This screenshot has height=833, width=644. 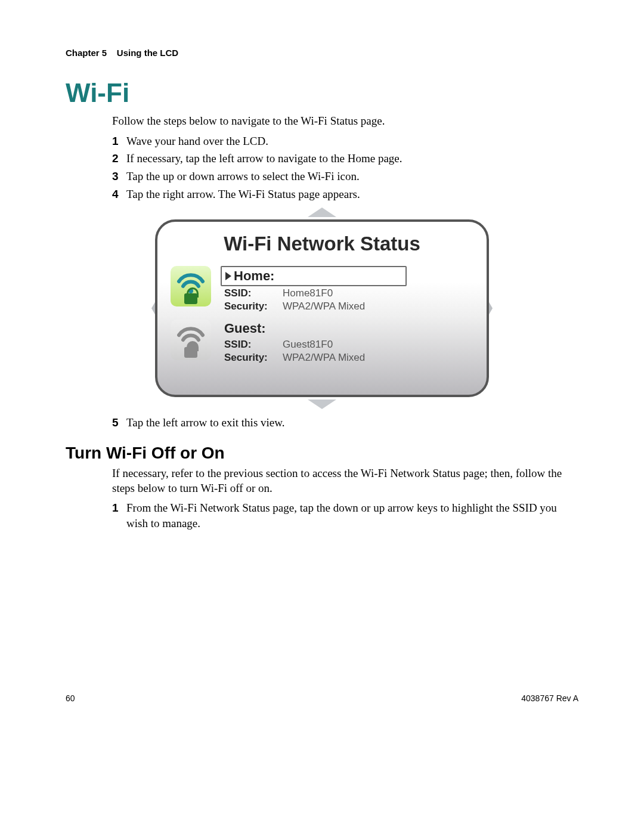 I want to click on step-number: 4, so click(x=119, y=194).